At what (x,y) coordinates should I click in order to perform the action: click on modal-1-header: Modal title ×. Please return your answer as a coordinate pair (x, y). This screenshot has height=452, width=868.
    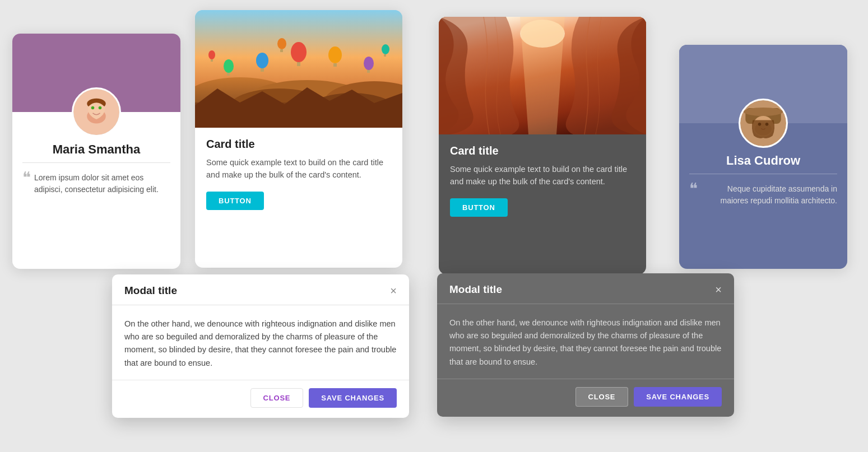
    Looking at the image, I should click on (261, 290).